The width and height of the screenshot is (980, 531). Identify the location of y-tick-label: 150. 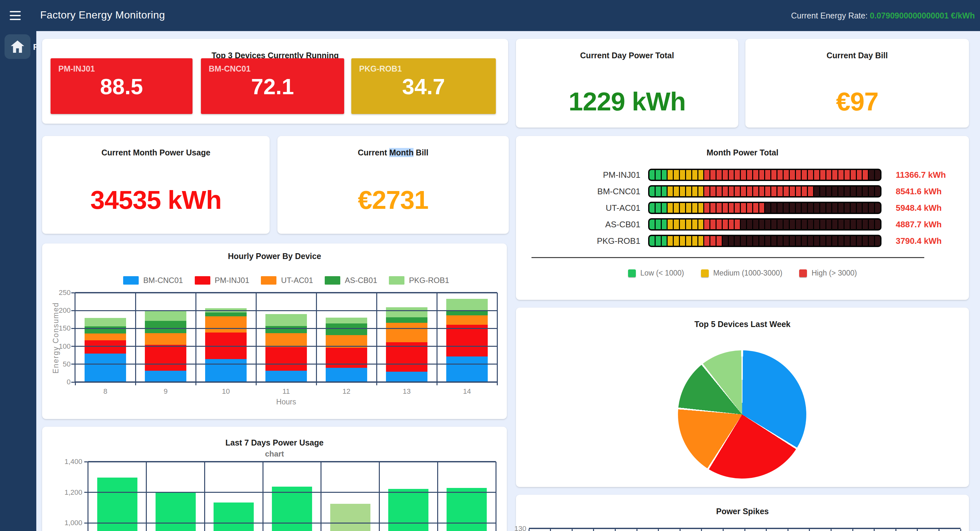
(58, 328).